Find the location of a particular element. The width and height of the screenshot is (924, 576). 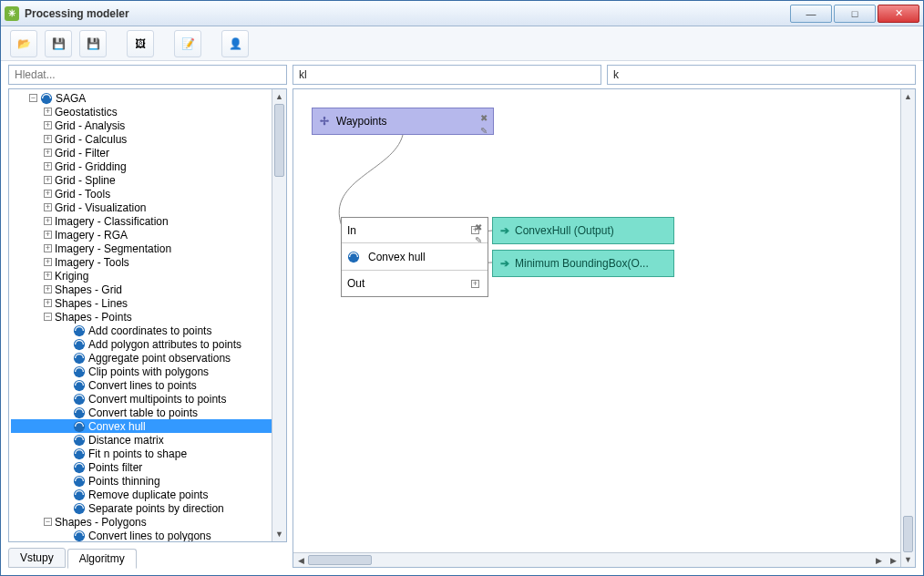

saga-icon is located at coordinates (79, 358).